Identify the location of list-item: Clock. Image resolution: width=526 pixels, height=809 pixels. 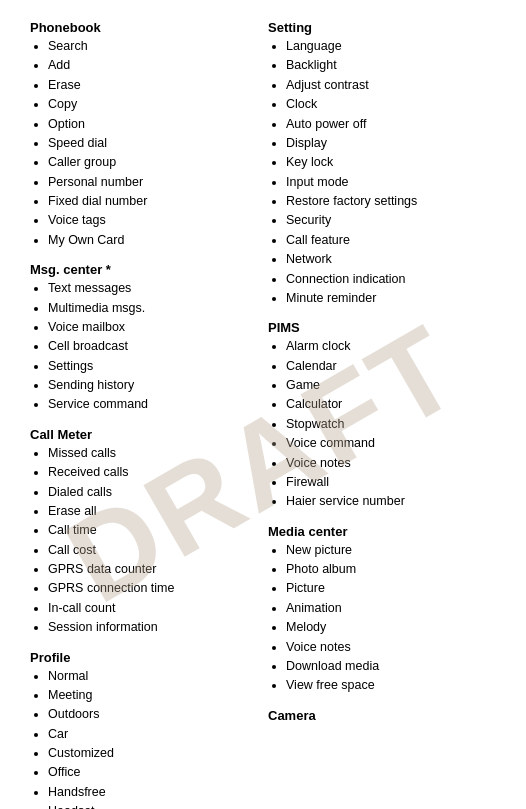
(391, 104).